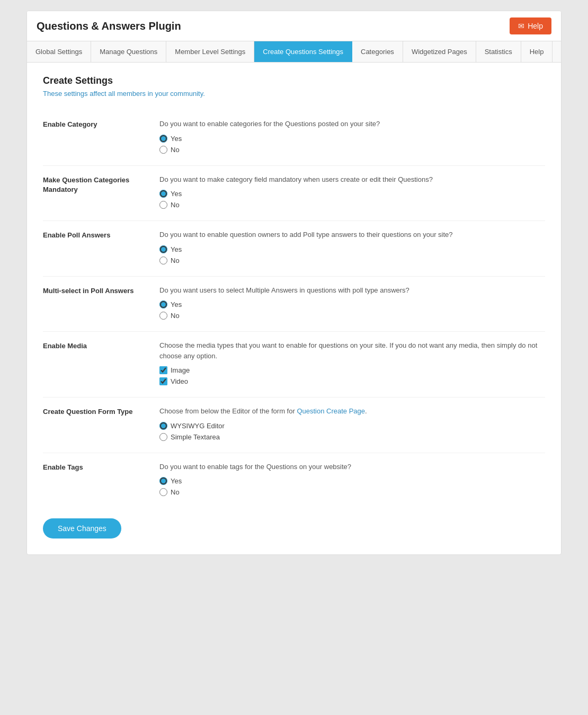 The width and height of the screenshot is (588, 715). What do you see at coordinates (352, 194) in the screenshot?
I see `make-mandatory-option-yes: Yes` at bounding box center [352, 194].